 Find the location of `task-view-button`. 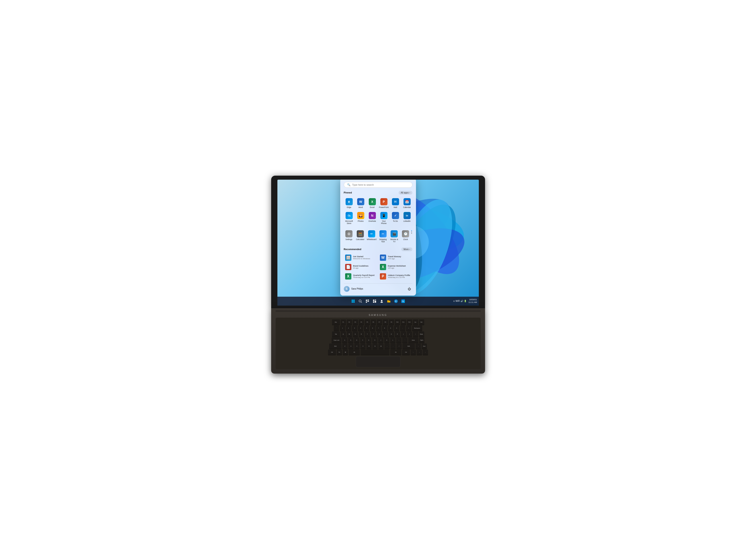

task-view-button is located at coordinates (367, 301).